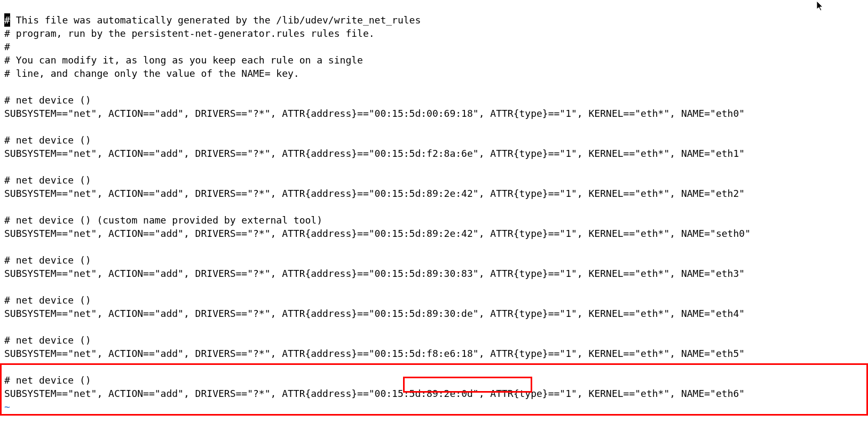  What do you see at coordinates (424, 394) in the screenshot?
I see `highlighted-mac: "00:15:5d:89:2e:0d"` at bounding box center [424, 394].